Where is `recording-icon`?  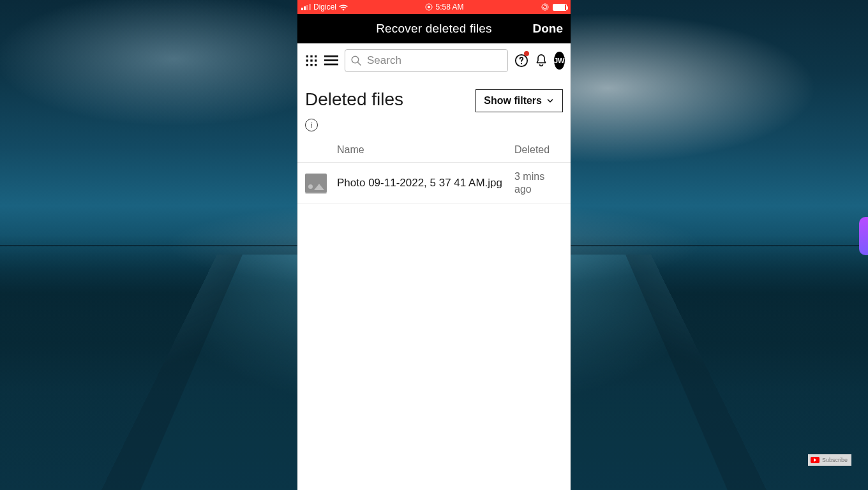 recording-icon is located at coordinates (429, 7).